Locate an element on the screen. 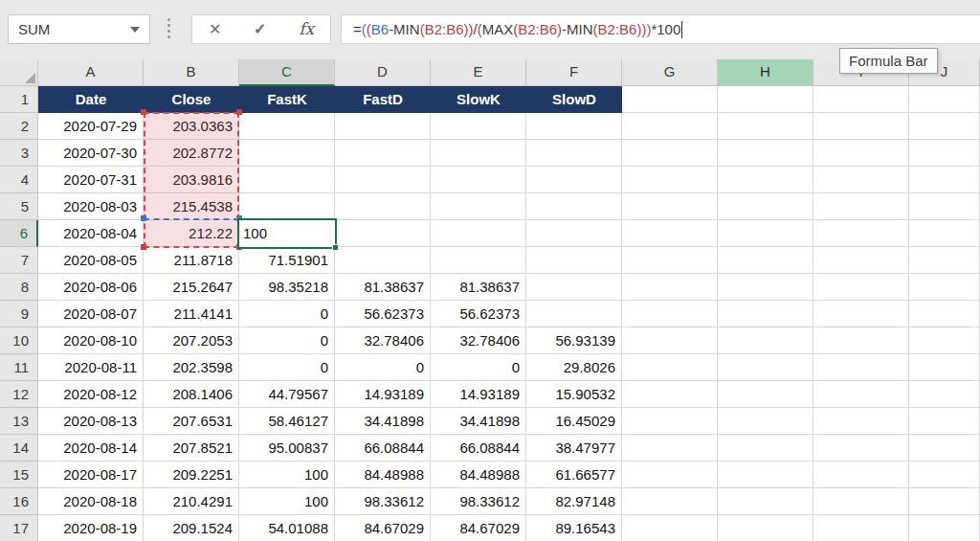 The height and width of the screenshot is (541, 980). cell-I17 is located at coordinates (861, 529).